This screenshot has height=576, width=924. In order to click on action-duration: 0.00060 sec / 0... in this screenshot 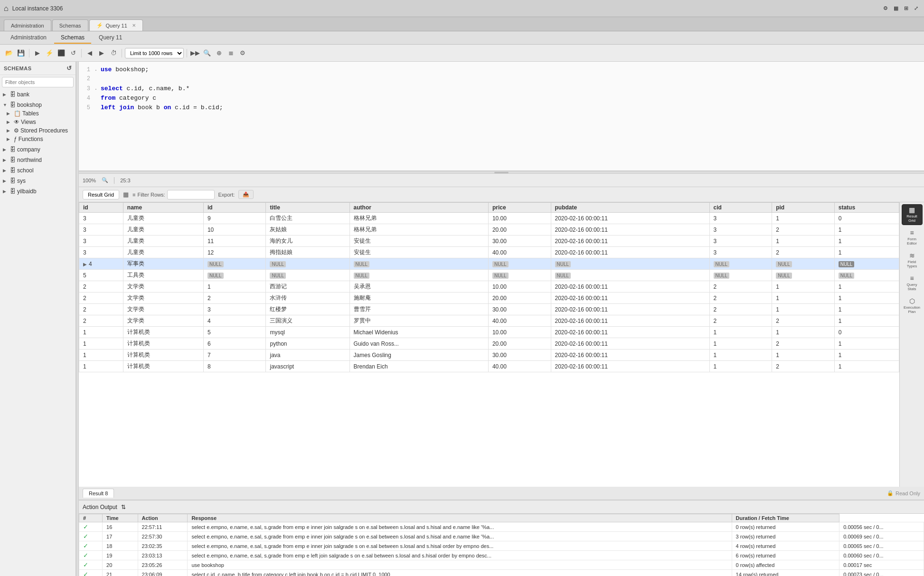, I will do `click(882, 556)`.